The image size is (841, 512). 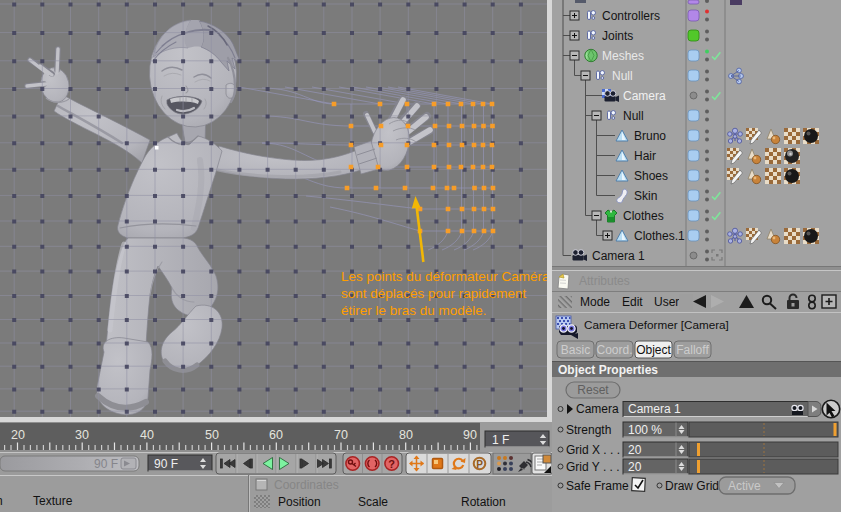 What do you see at coordinates (470, 435) in the screenshot?
I see `svg-text: 90` at bounding box center [470, 435].